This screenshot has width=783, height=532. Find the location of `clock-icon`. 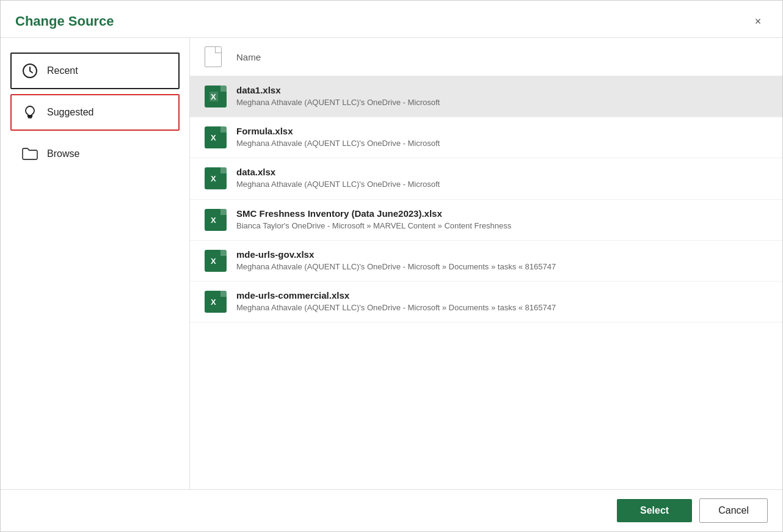

clock-icon is located at coordinates (30, 71).